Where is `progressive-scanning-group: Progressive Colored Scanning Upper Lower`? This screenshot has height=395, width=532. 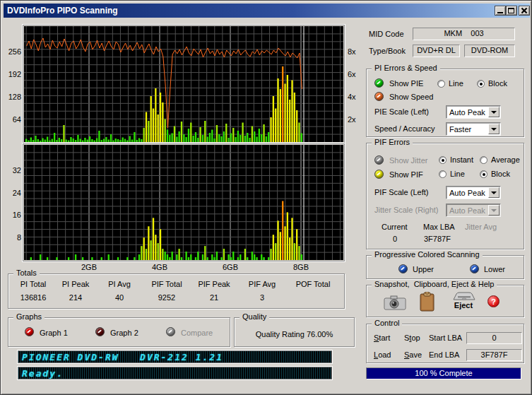 progressive-scanning-group: Progressive Colored Scanning Upper Lower is located at coordinates (445, 267).